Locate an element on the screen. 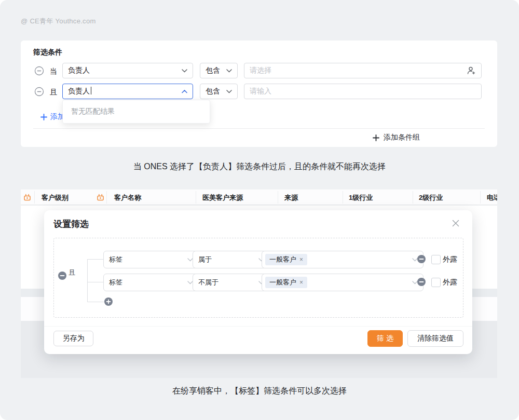 The image size is (519, 420). add-row-button is located at coordinates (108, 302).